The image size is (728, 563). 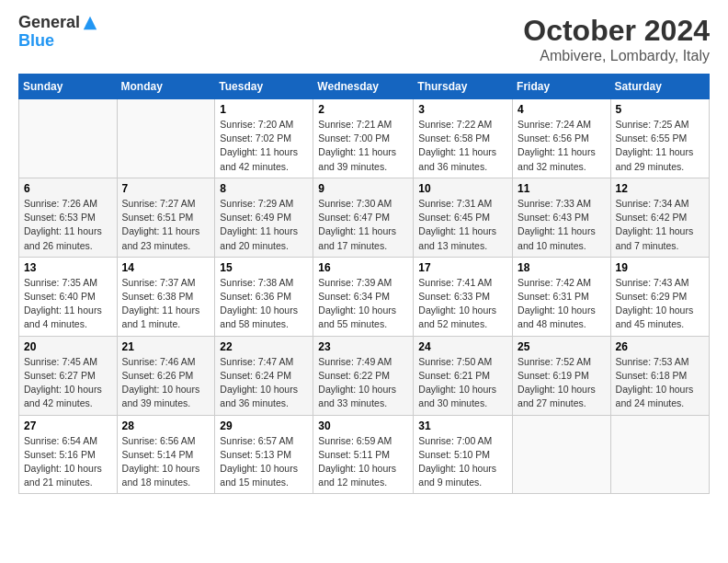 I want to click on table-row: 17Sunrise: 7:41 AMSunset: 6:33 PMDayligh…, so click(x=463, y=296).